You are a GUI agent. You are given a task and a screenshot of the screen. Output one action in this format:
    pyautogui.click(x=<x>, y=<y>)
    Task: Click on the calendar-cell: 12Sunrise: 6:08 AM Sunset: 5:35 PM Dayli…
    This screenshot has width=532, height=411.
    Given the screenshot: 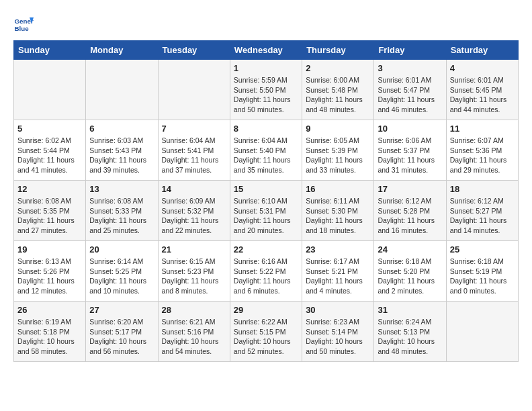 What is the action you would take?
    pyautogui.click(x=50, y=211)
    